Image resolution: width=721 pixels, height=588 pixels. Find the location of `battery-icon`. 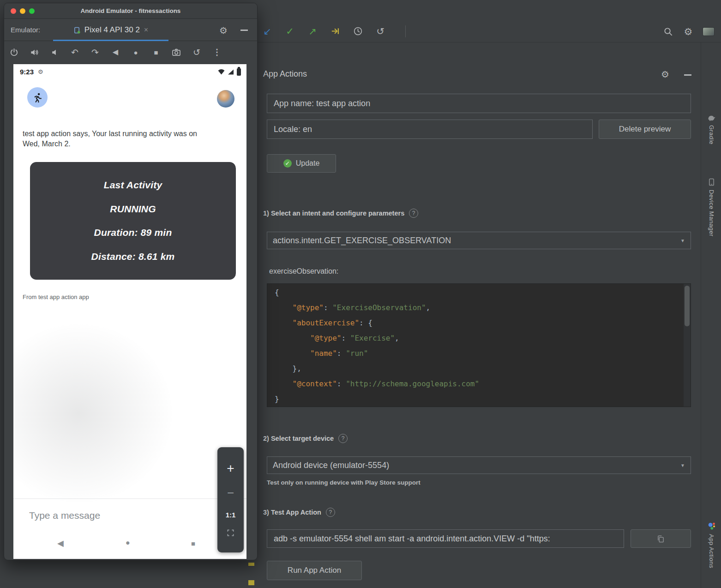

battery-icon is located at coordinates (239, 72).